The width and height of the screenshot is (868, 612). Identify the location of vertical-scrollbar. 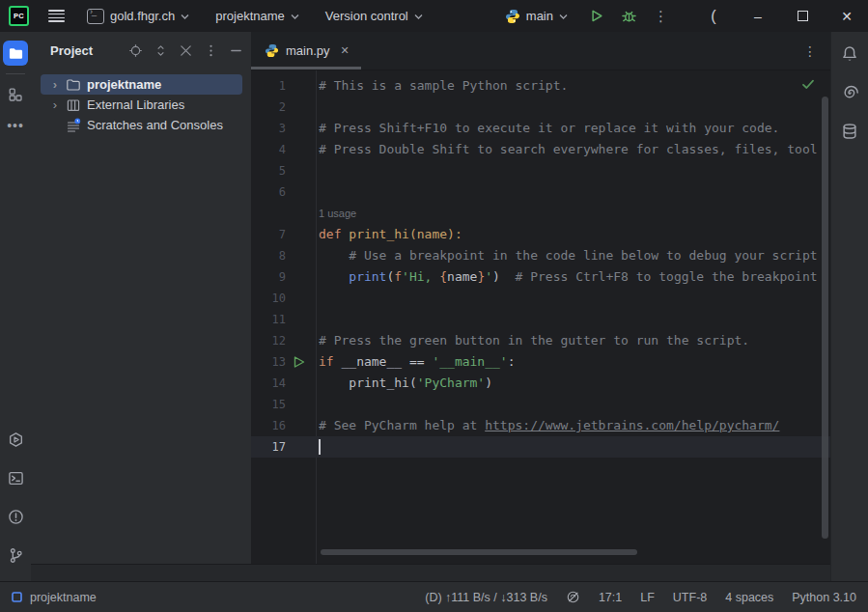
(825, 318).